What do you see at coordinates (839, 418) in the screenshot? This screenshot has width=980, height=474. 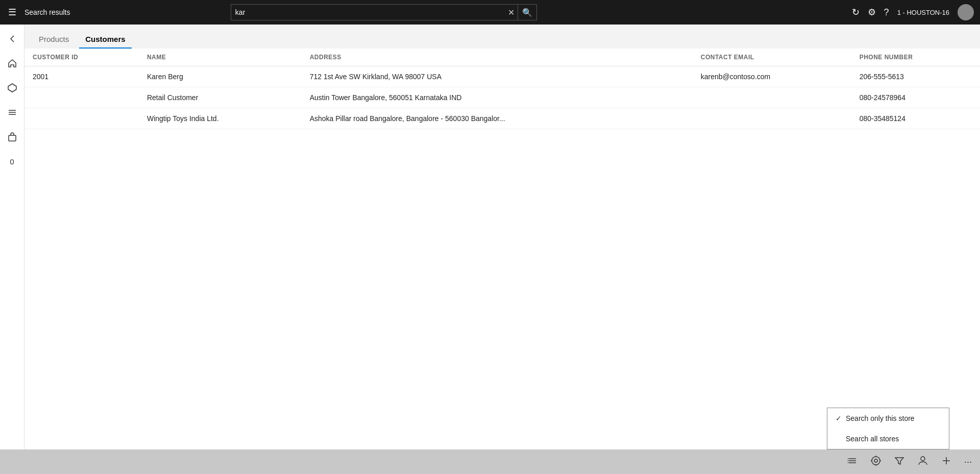 I see `search-only-this-store-checkmark: ✓` at bounding box center [839, 418].